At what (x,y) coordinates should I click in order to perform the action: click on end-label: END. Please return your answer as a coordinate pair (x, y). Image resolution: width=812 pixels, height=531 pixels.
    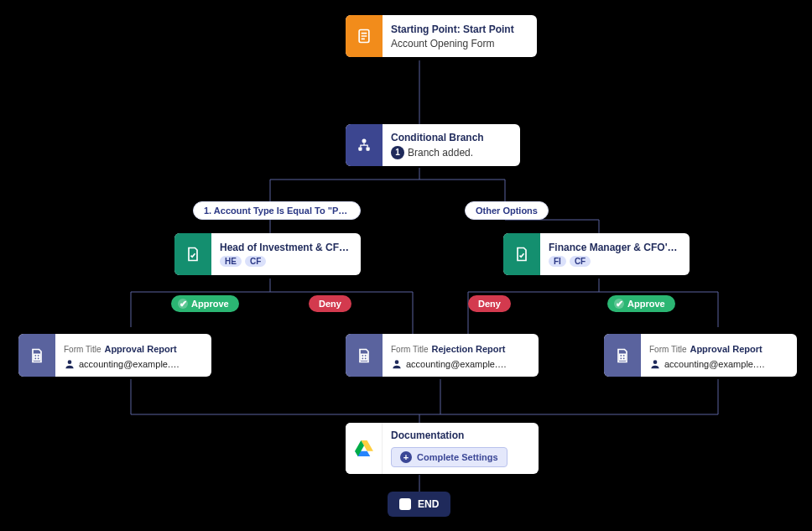
    Looking at the image, I should click on (428, 504).